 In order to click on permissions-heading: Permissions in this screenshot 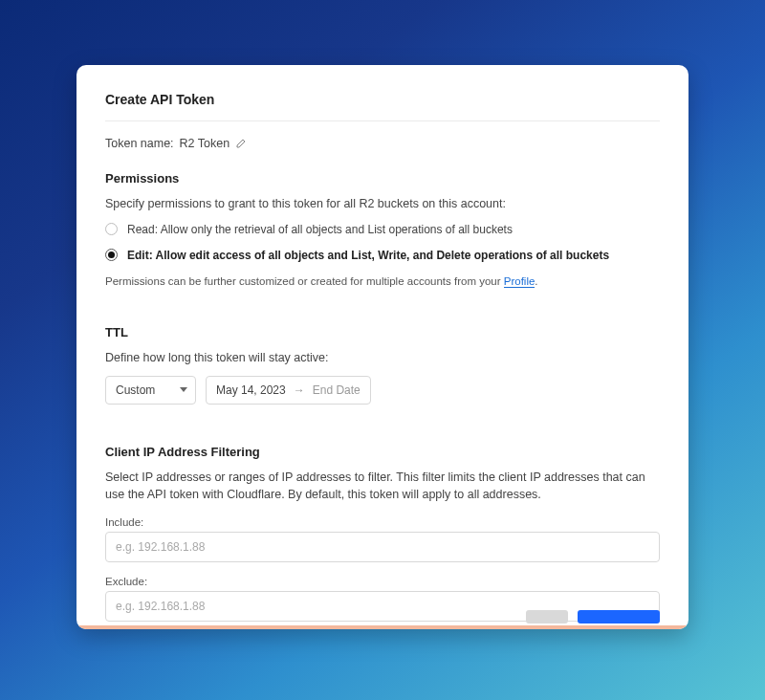, I will do `click(382, 178)`.